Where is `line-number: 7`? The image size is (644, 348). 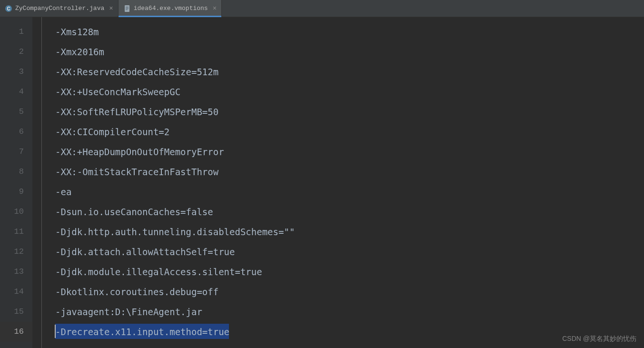 line-number: 7 is located at coordinates (12, 152).